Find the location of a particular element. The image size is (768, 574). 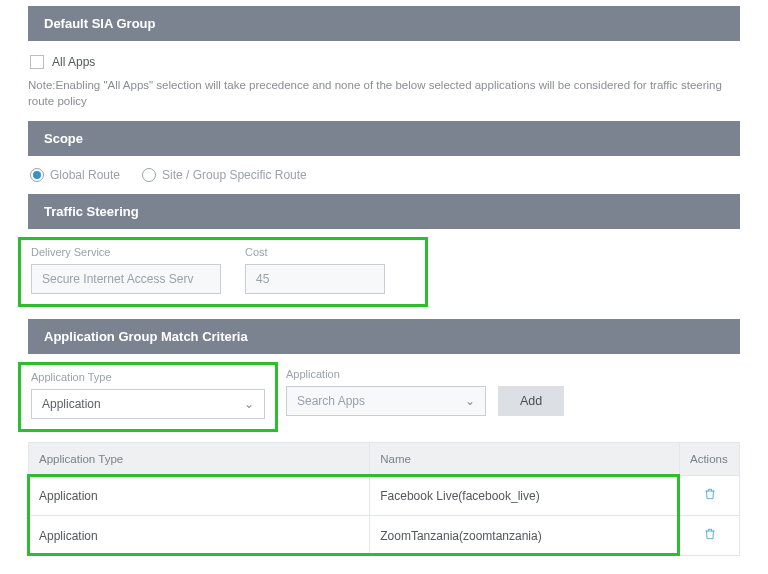

cost-label: Cost is located at coordinates (315, 252).